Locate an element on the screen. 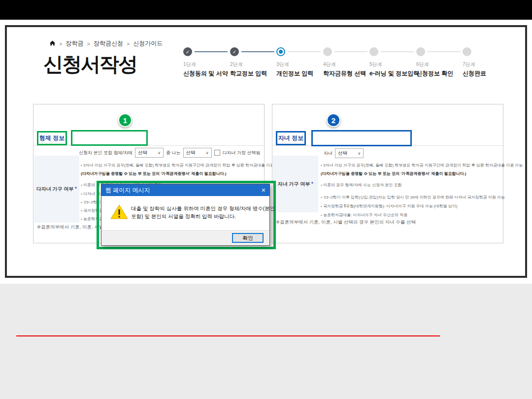  close-icon: × is located at coordinates (264, 190).